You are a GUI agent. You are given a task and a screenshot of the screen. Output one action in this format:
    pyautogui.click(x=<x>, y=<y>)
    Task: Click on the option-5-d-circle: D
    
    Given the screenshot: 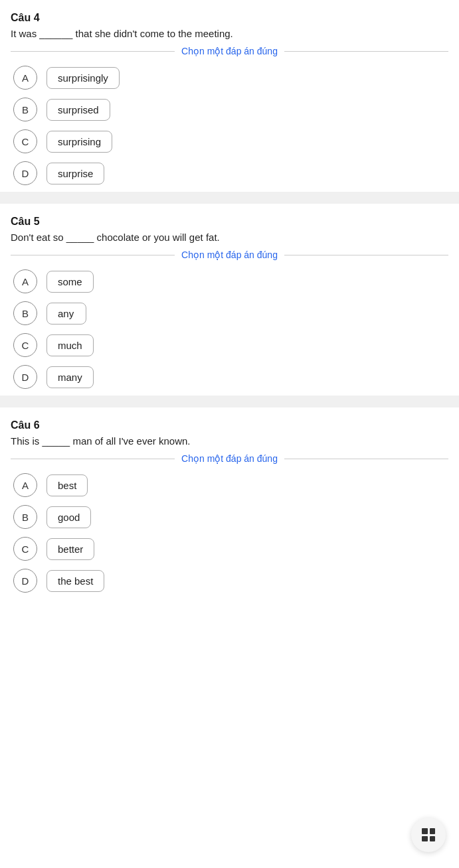 What is the action you would take?
    pyautogui.click(x=25, y=377)
    